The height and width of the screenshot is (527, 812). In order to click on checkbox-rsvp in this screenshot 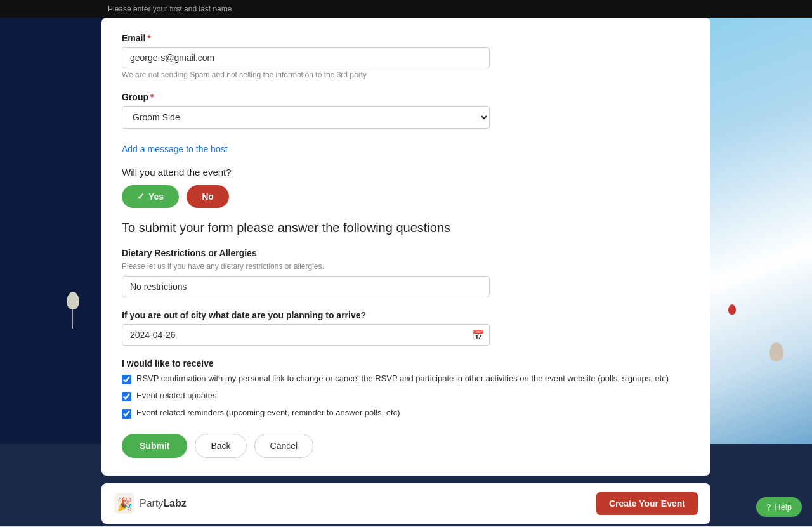, I will do `click(127, 379)`.